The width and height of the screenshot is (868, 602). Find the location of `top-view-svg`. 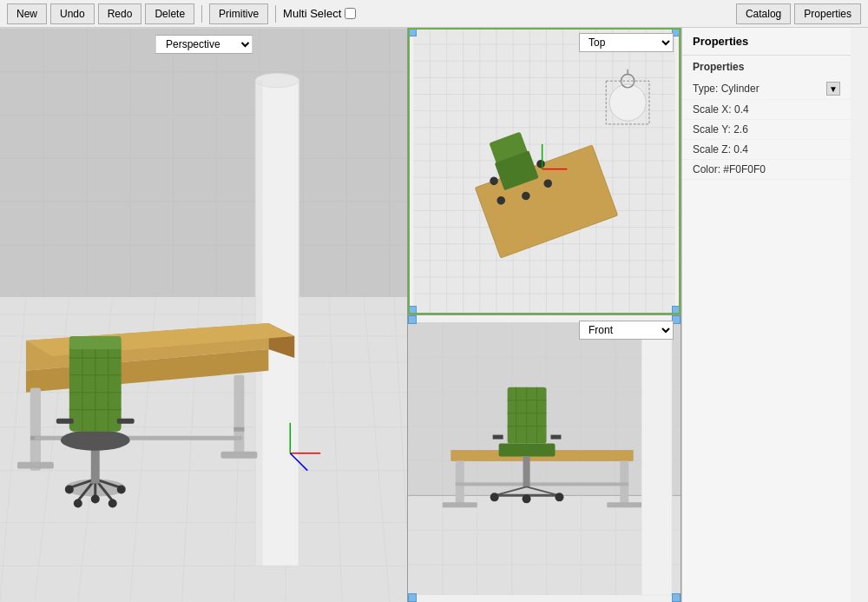

top-view-svg is located at coordinates (544, 171).